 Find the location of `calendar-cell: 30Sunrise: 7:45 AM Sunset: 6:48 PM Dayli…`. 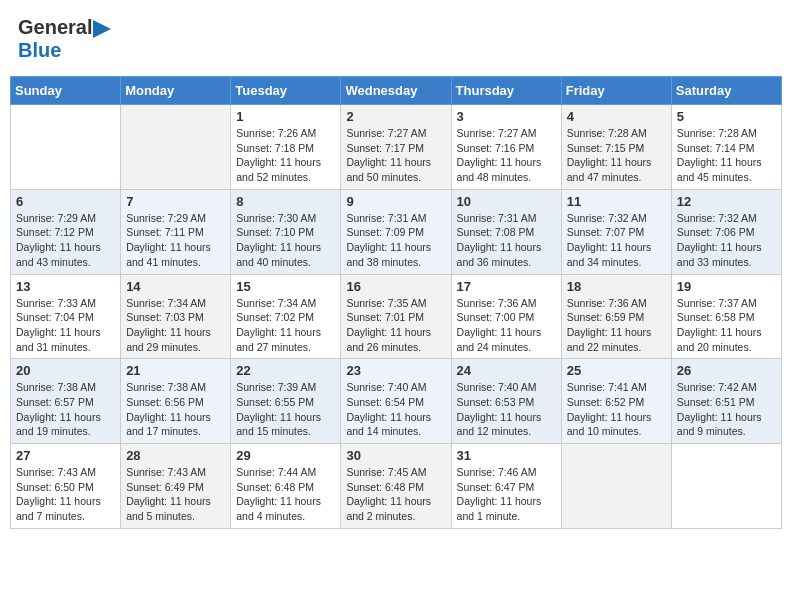

calendar-cell: 30Sunrise: 7:45 AM Sunset: 6:48 PM Dayli… is located at coordinates (396, 486).